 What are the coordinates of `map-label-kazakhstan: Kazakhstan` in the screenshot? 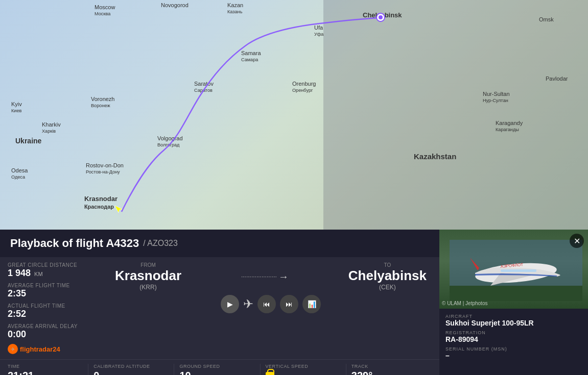 It's located at (435, 156).